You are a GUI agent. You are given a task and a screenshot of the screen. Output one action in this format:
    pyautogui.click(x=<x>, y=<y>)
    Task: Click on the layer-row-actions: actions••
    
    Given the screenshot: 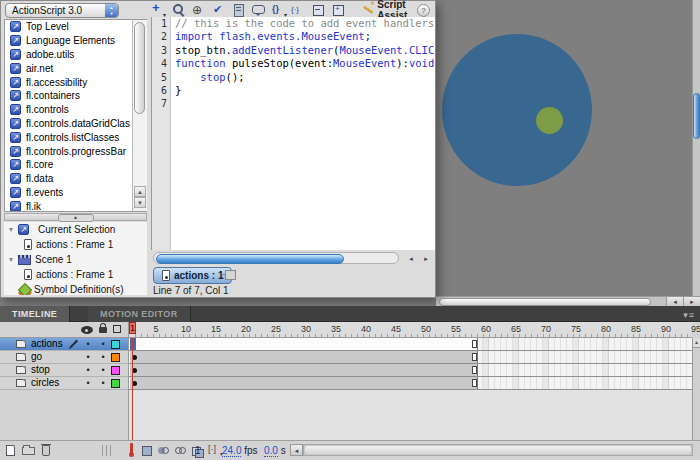 What is the action you would take?
    pyautogui.click(x=64, y=344)
    